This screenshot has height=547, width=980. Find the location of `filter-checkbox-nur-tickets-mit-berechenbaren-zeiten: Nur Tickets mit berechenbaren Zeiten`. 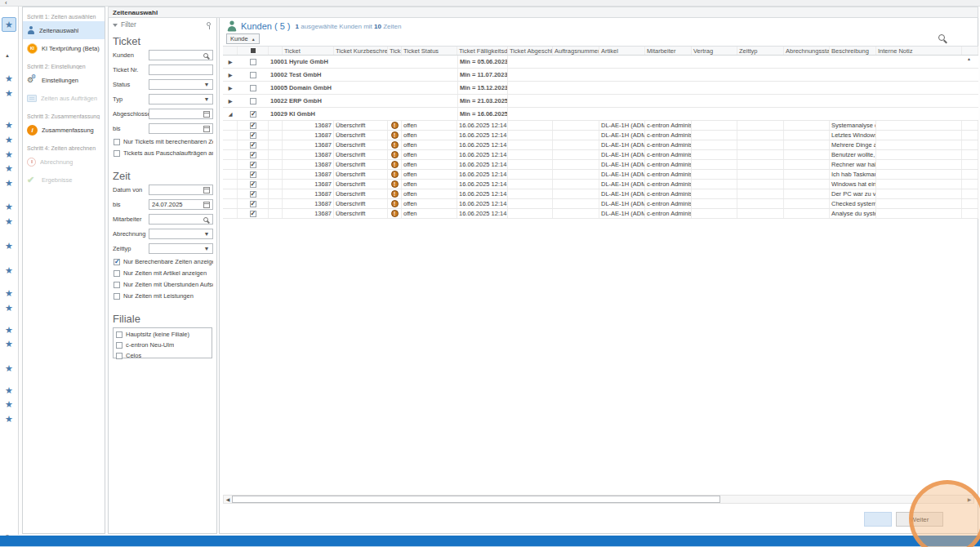

filter-checkbox-nur-tickets-mit-berechenbaren-zeiten: Nur Tickets mit berechenbaren Zeiten is located at coordinates (163, 142).